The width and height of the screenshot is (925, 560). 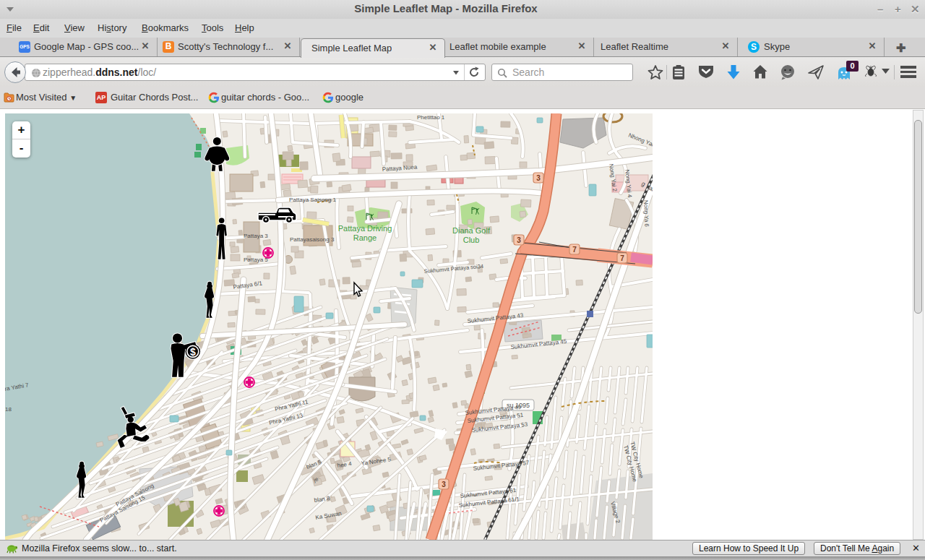 I want to click on svg-text: Phetittao 1, so click(x=431, y=117).